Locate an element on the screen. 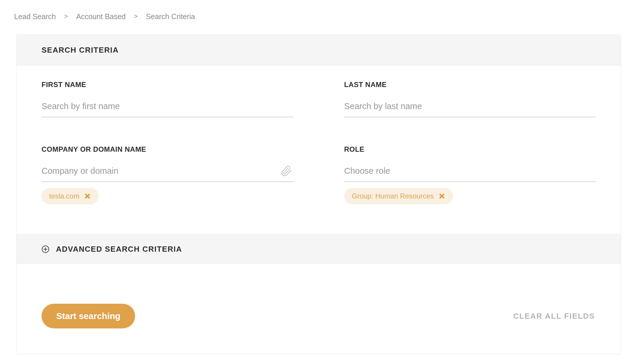 This screenshot has width=637, height=364. company-input is located at coordinates (167, 173).